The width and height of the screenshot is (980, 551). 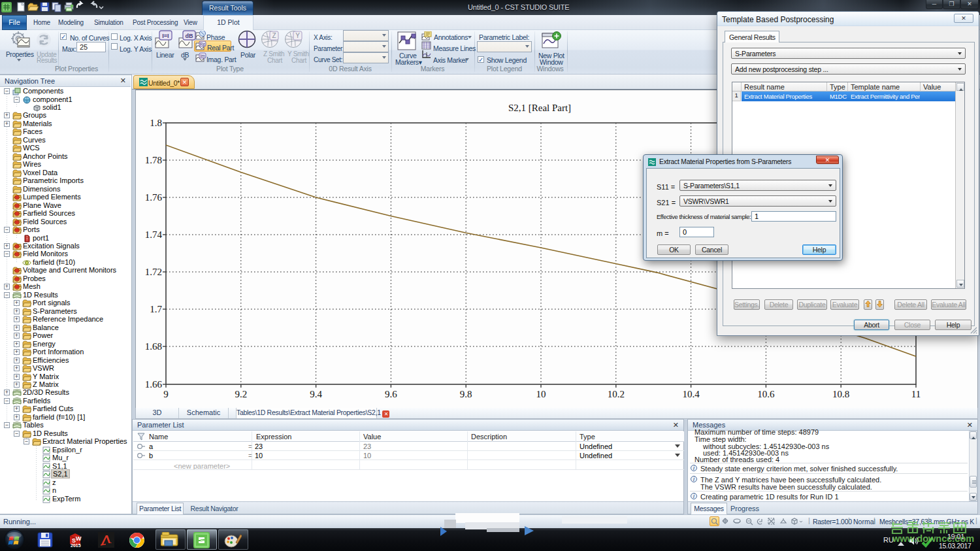 I want to click on svg-text: 10.8, so click(x=841, y=394).